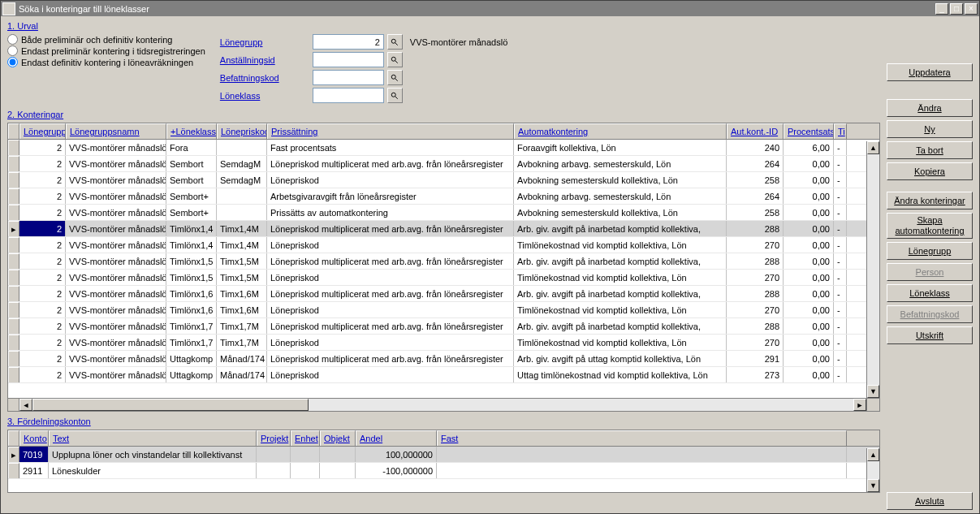 This screenshot has height=514, width=980. Describe the element at coordinates (956, 9) in the screenshot. I see `maximize-button: □` at that location.